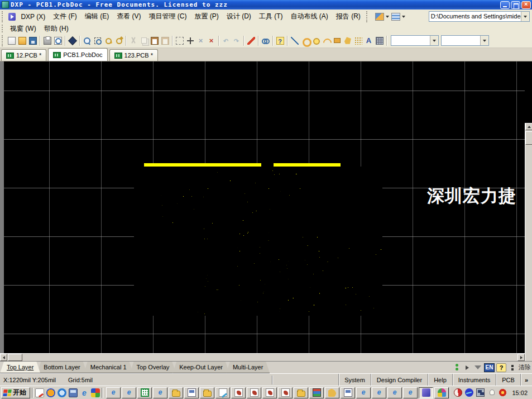 The height and width of the screenshot is (399, 532). I want to click on paste-special-button, so click(165, 40).